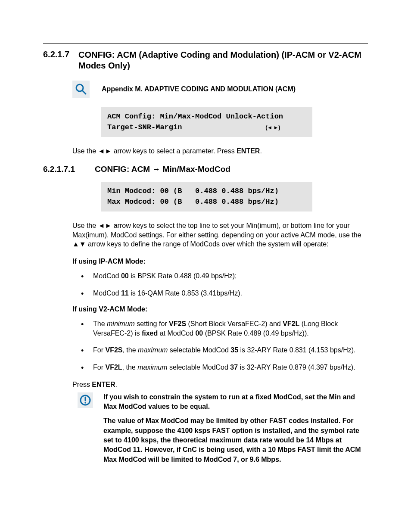 The height and width of the screenshot is (532, 411). I want to click on bold-text: 00, so click(199, 333).